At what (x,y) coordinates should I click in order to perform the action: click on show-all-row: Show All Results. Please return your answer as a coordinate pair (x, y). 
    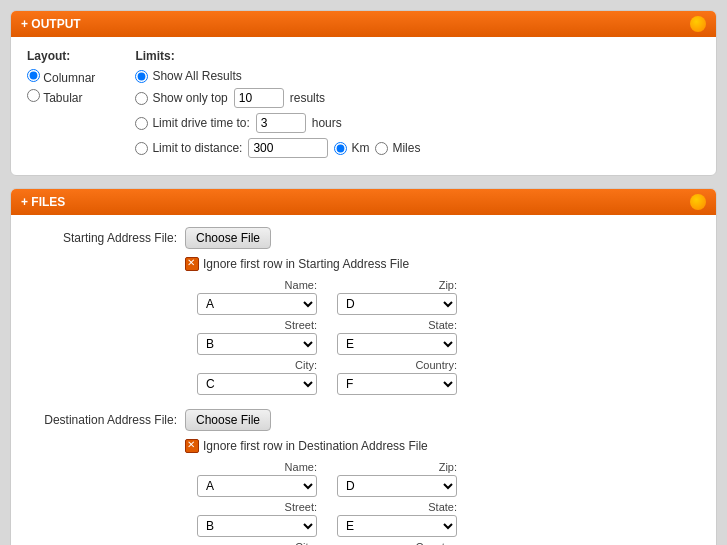
    Looking at the image, I should click on (418, 76).